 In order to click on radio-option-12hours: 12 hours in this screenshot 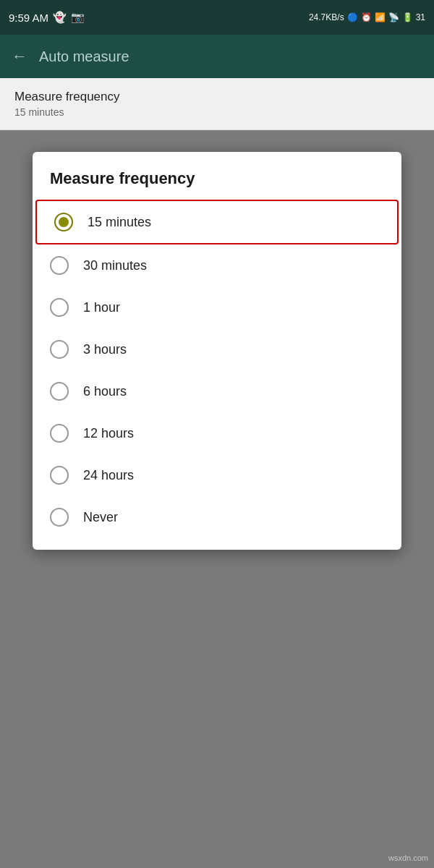, I will do `click(217, 433)`.